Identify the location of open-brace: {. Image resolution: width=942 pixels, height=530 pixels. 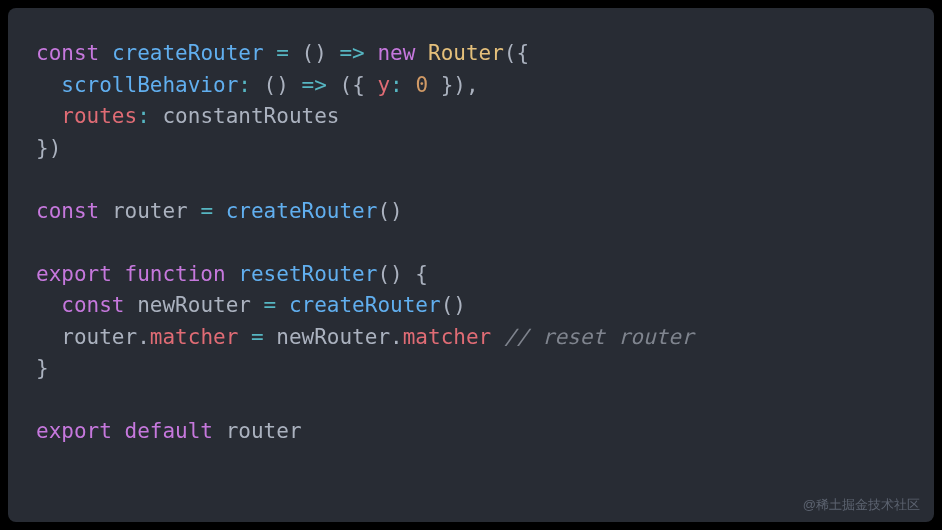
(416, 274).